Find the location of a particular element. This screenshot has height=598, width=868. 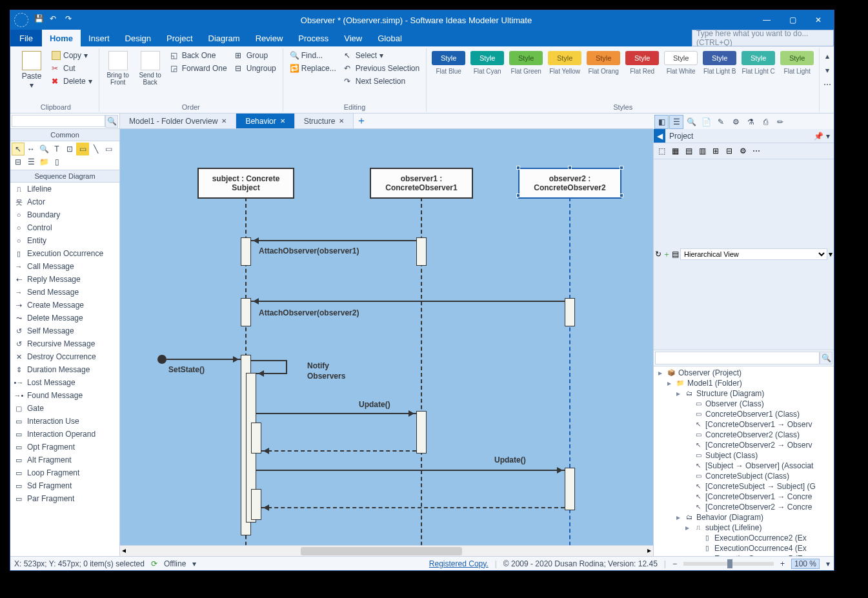

view-dropdown-icon: ▾ is located at coordinates (831, 254).